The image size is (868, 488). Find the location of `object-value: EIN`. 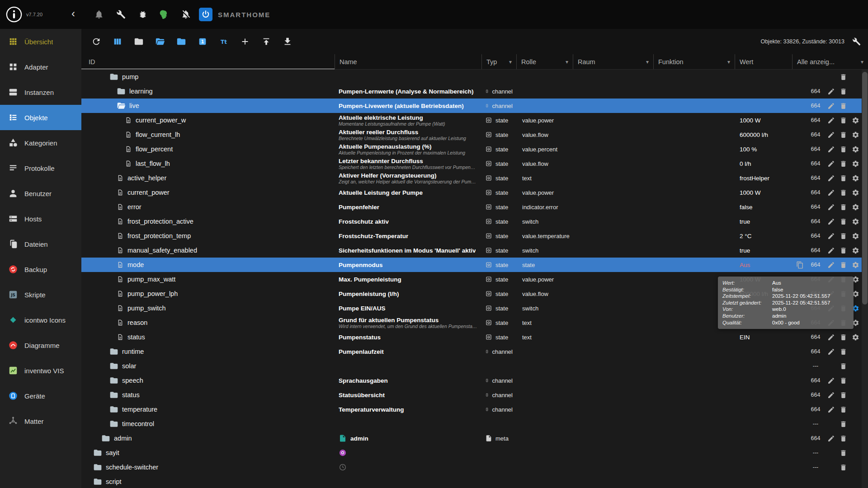

object-value: EIN is located at coordinates (763, 337).